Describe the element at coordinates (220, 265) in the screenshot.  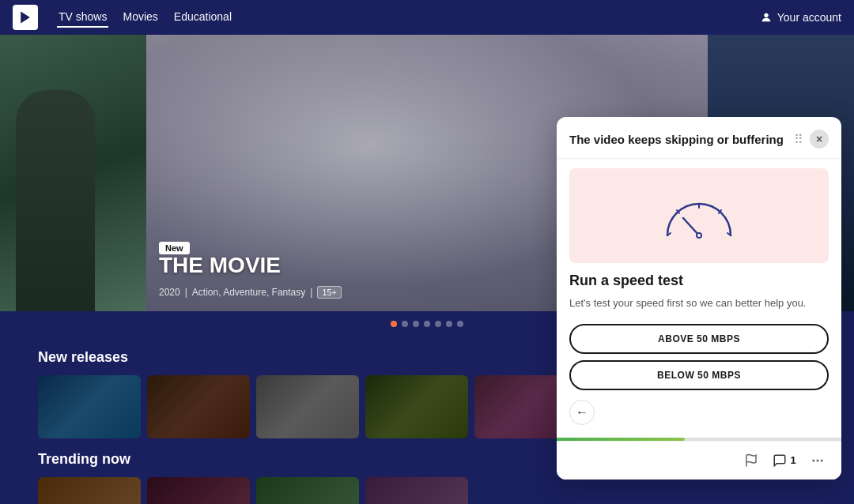
I see `hero-title: THE MOVIE` at that location.